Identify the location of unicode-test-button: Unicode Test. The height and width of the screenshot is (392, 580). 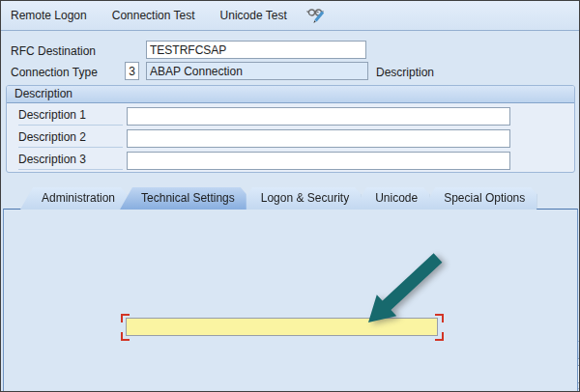
(253, 15).